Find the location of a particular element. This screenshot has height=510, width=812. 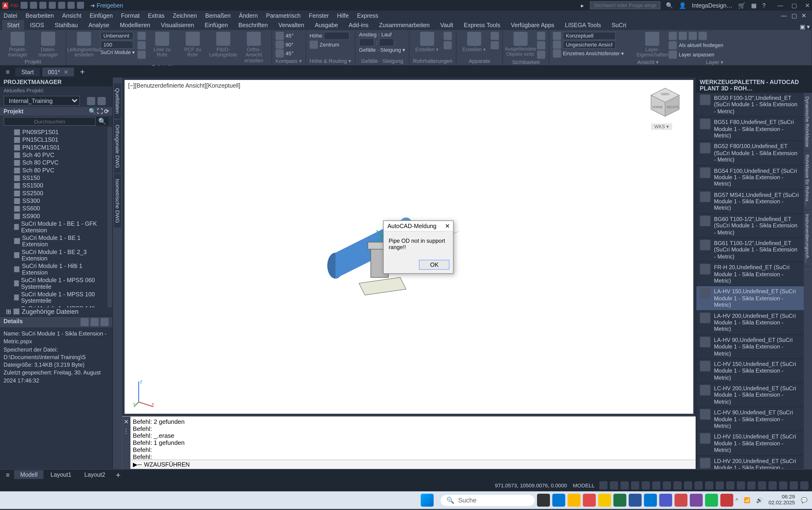

tb-edge-icon is located at coordinates (558, 500).